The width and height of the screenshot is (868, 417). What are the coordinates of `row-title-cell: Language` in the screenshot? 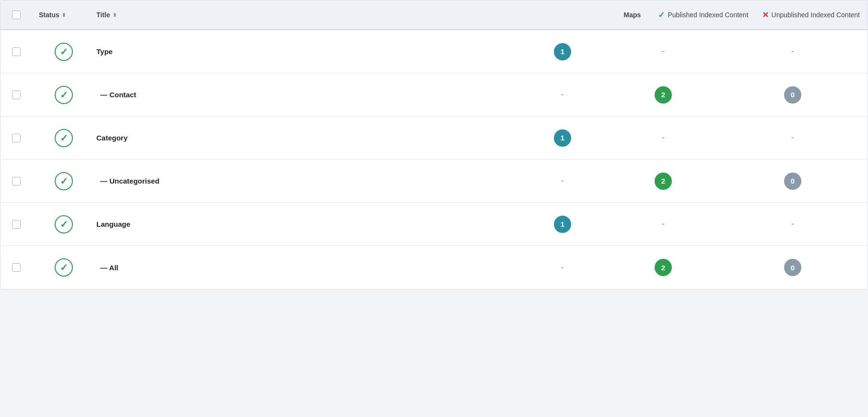 It's located at (308, 224).